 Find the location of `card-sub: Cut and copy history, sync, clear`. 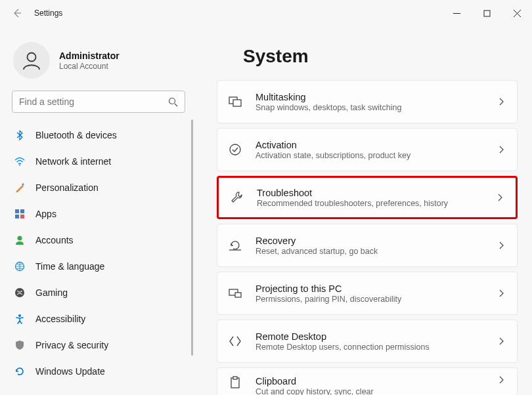

card-sub: Cut and copy history, sync, clear is located at coordinates (376, 391).